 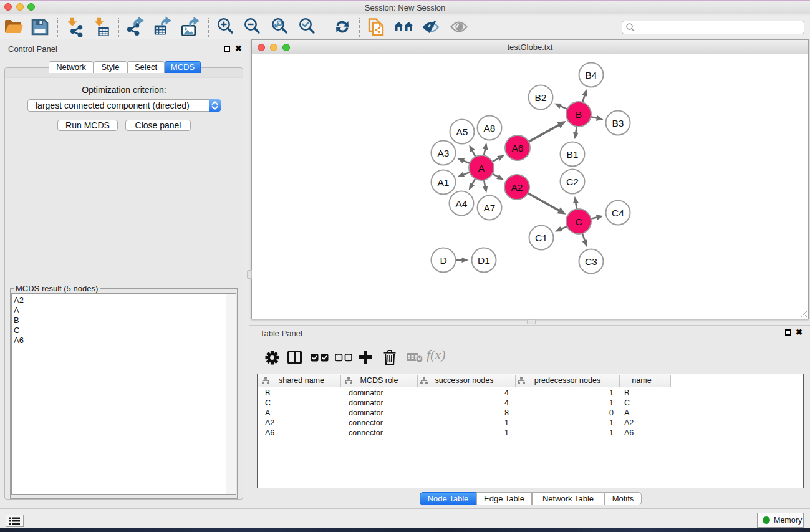 What do you see at coordinates (443, 261) in the screenshot?
I see `svg-text: D` at bounding box center [443, 261].